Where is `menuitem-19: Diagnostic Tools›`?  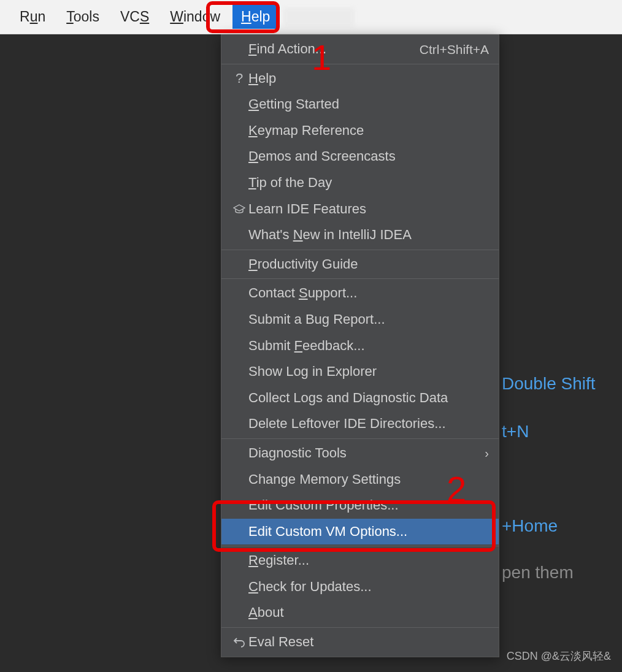 menuitem-19: Diagnostic Tools› is located at coordinates (360, 454).